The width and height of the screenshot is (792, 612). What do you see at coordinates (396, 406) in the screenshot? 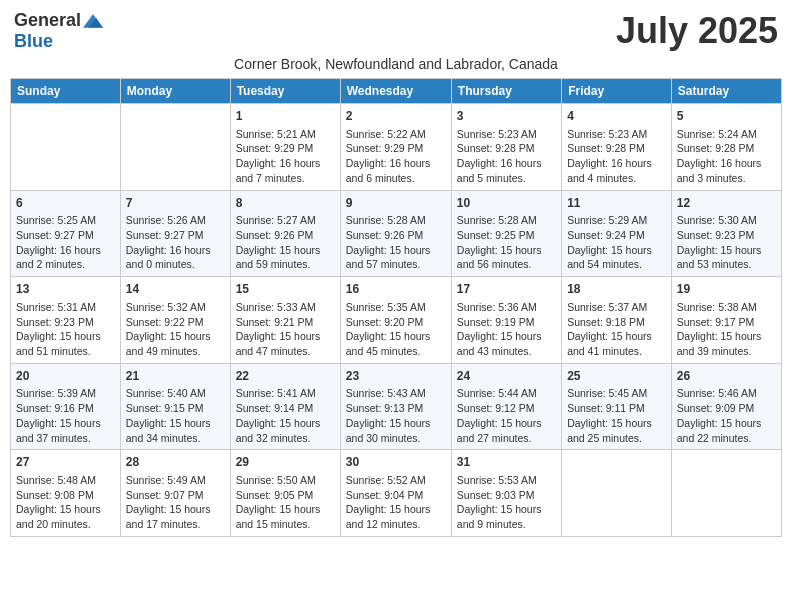
I see `calendar-cell: 23Sunrise: 5:43 AMSunset: 9:13 PMDayligh…` at bounding box center [396, 406].